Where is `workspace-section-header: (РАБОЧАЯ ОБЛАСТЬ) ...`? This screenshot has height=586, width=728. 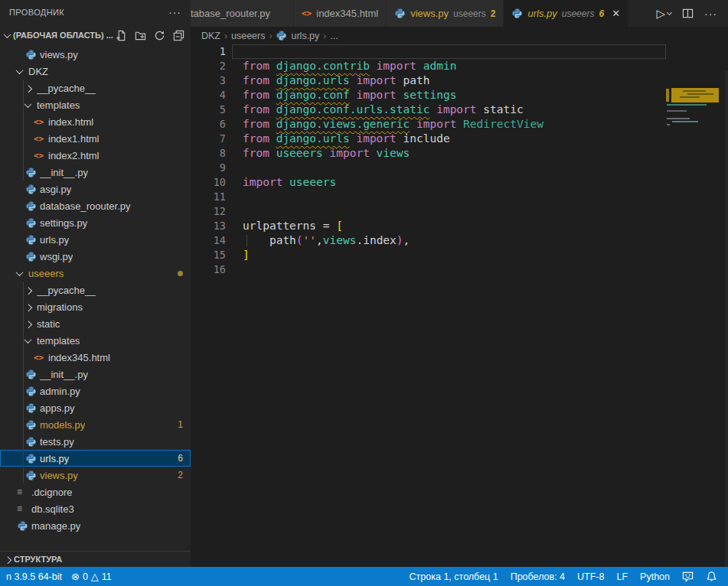 workspace-section-header: (РАБОЧАЯ ОБЛАСТЬ) ... is located at coordinates (95, 35).